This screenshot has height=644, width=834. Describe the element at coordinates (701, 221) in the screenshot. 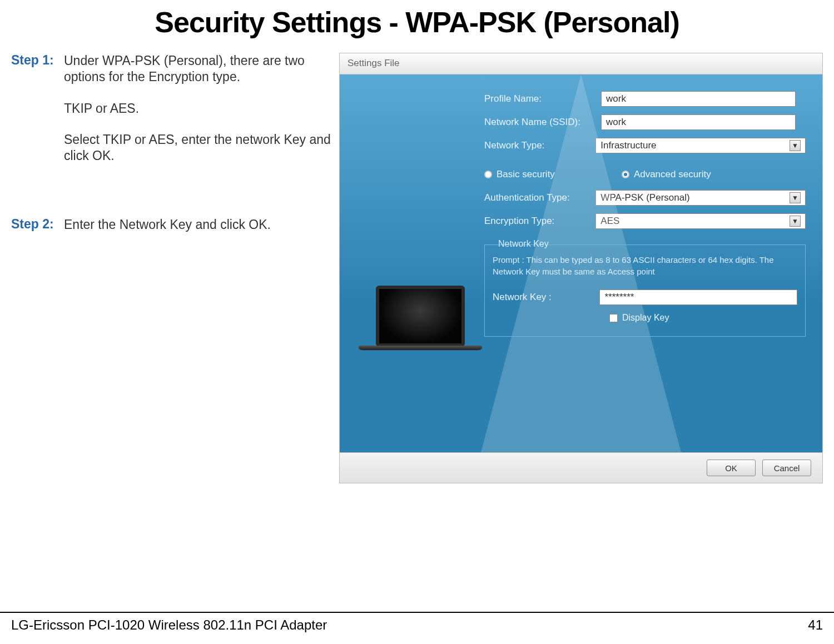

I see `enc-type-select: AES ▼` at that location.